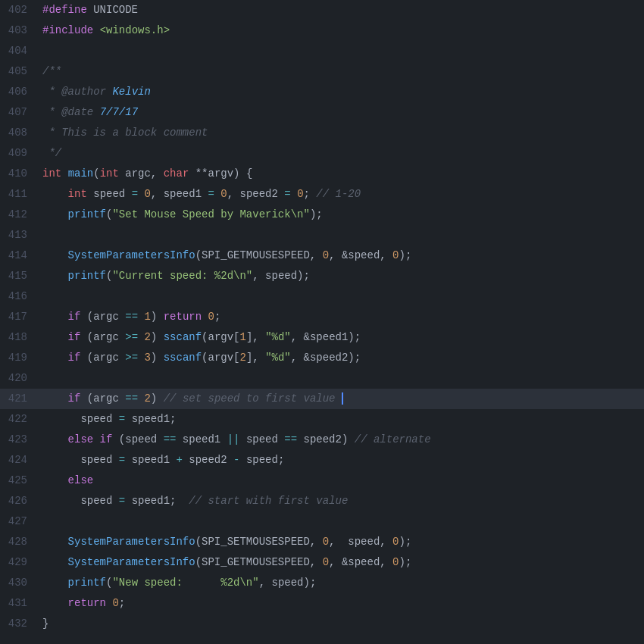  I want to click on code-line: 405 /**, so click(322, 71).